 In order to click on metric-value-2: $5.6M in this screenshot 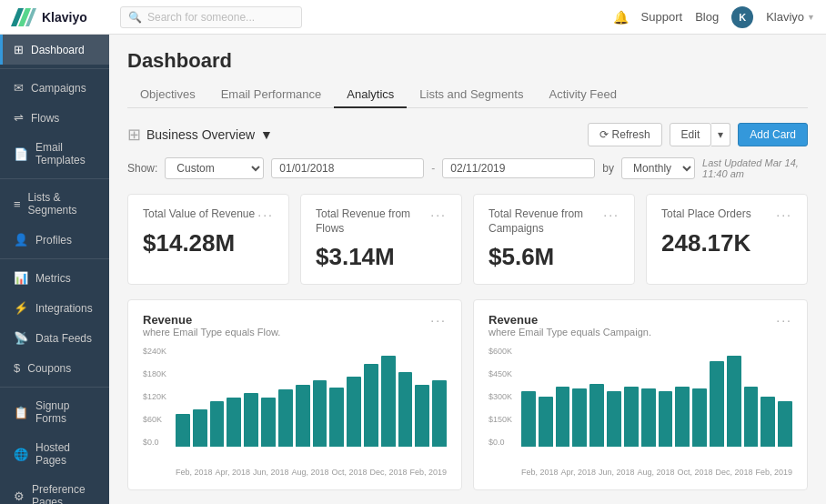, I will do `click(554, 257)`.